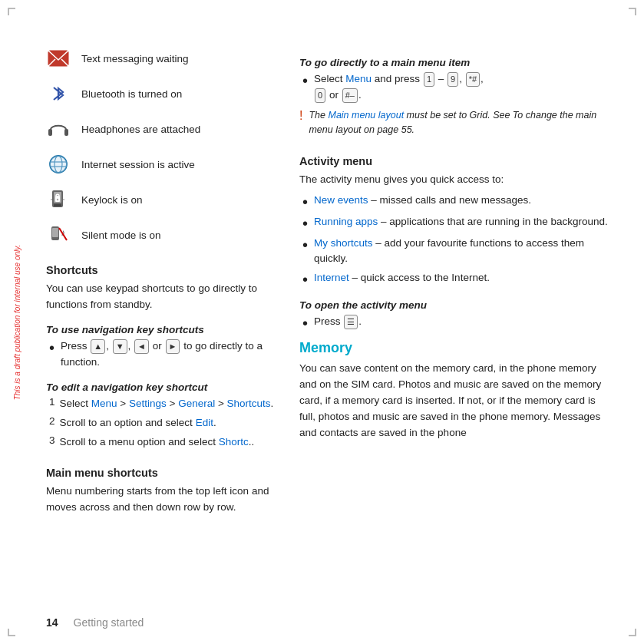 The height and width of the screenshot is (644, 644). What do you see at coordinates (52, 424) in the screenshot?
I see `step-num-2: 2` at bounding box center [52, 424].